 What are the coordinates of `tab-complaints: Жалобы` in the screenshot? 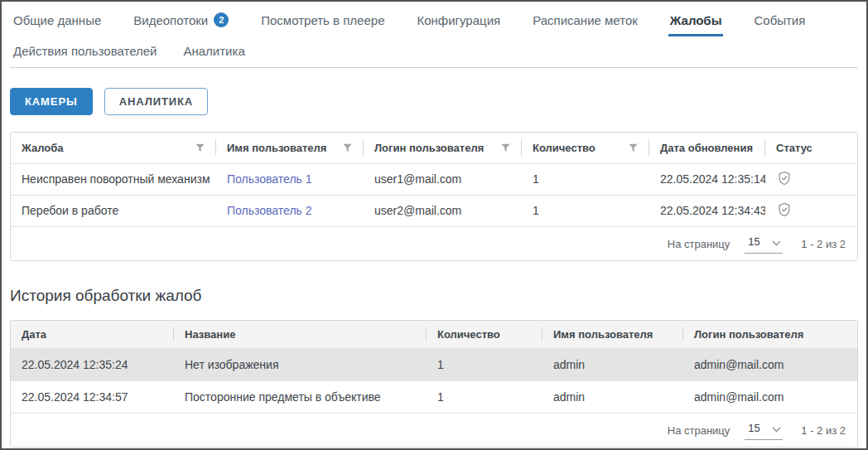 It's located at (696, 25).